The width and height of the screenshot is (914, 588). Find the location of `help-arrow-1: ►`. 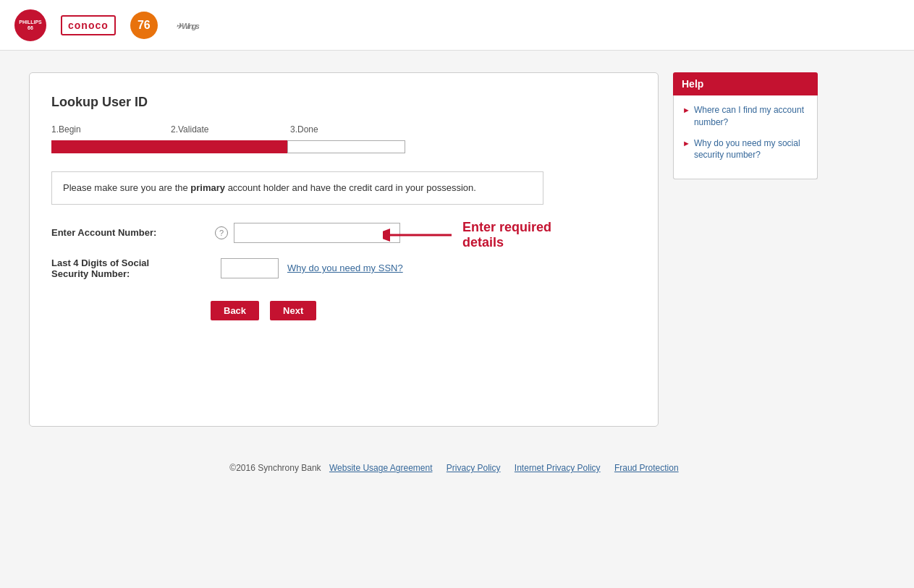

help-arrow-1: ► is located at coordinates (686, 110).